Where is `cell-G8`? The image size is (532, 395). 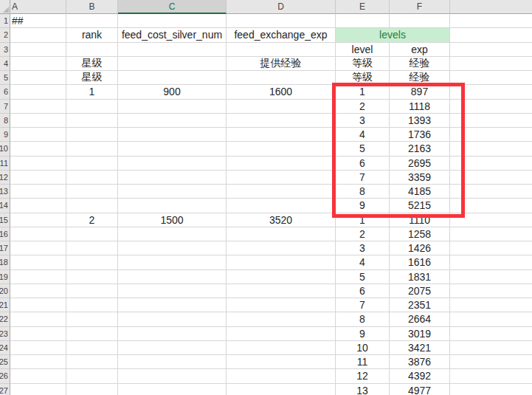
cell-G8 is located at coordinates (491, 121).